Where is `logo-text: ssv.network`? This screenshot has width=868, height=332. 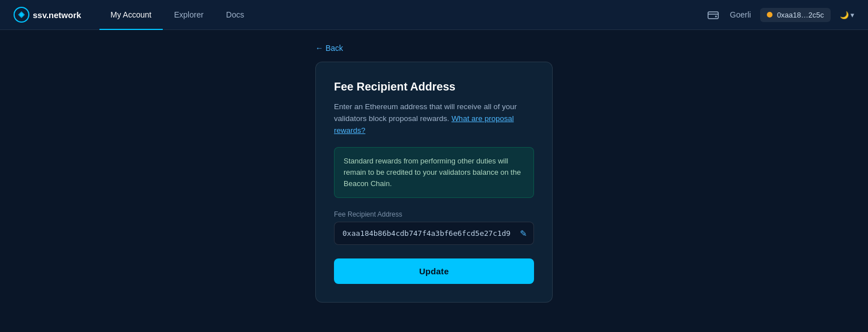
logo-text: ssv.network is located at coordinates (57, 15).